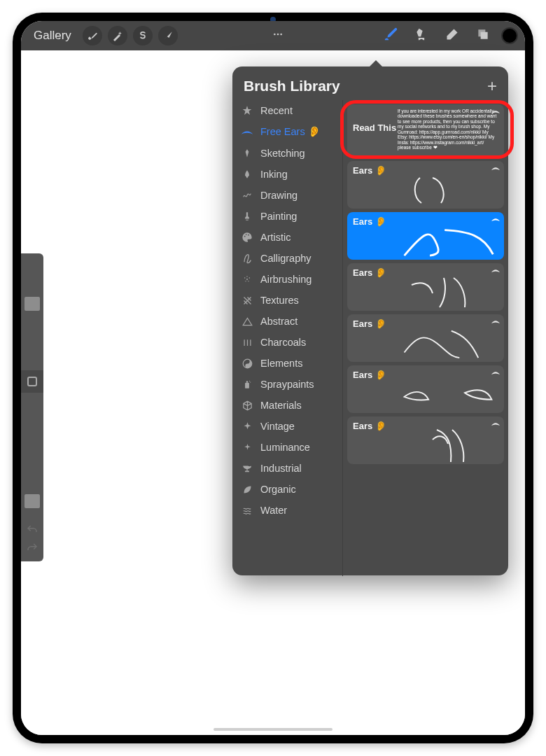 The image size is (546, 756). I want to click on brush-category-calligraphy: Calligraphy, so click(287, 258).